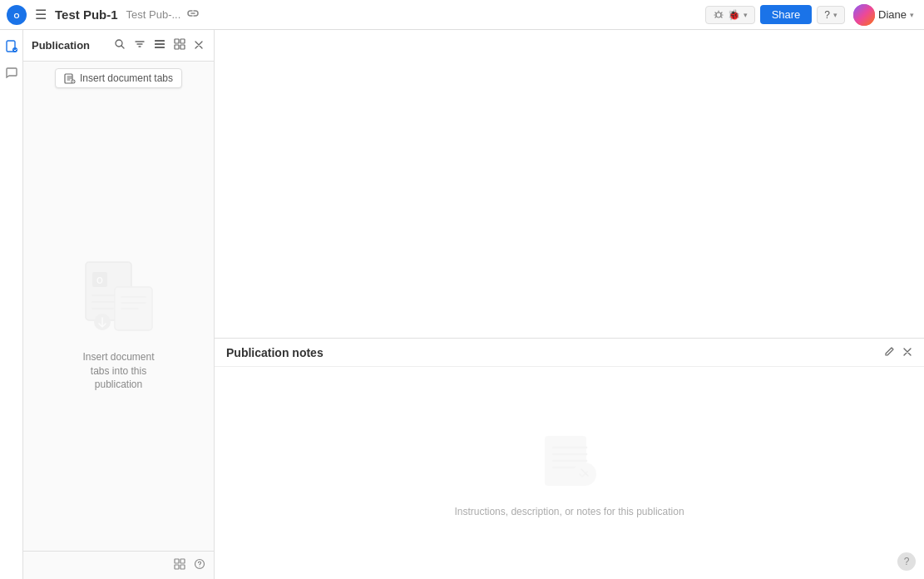 The width and height of the screenshot is (924, 579). Describe the element at coordinates (118, 78) in the screenshot. I see `sidebar-insert-bar: Insert document tabs` at that location.